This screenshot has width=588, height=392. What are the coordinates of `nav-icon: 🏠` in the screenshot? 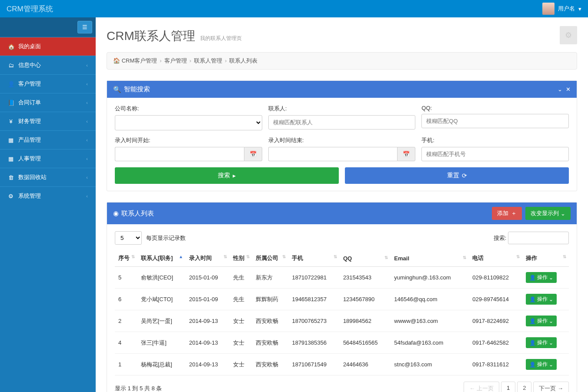 It's located at (11, 47).